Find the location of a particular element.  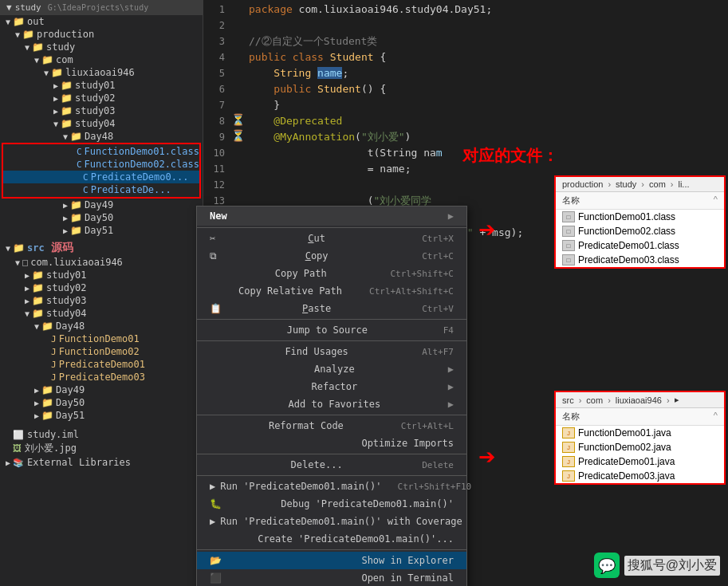

tree-item: 🖼刘小爱.jpg is located at coordinates (101, 448).